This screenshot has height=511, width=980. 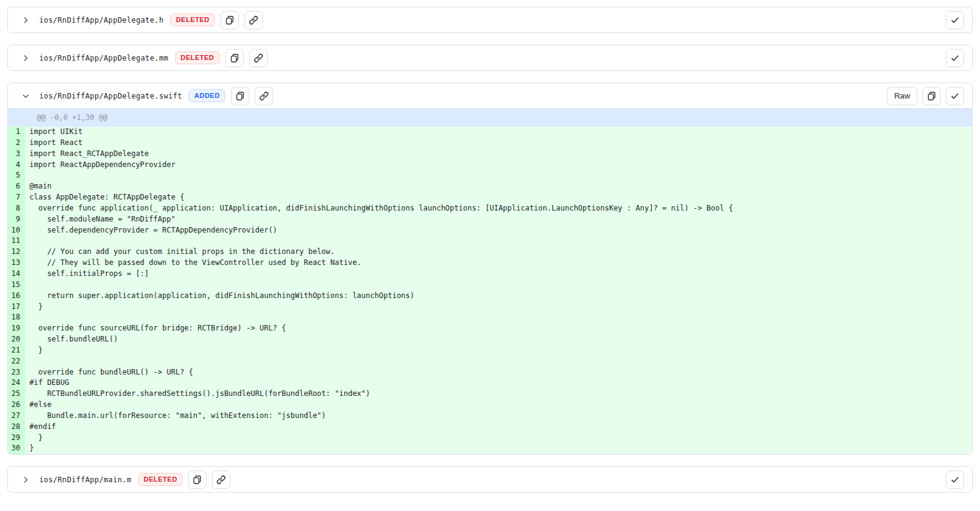 I want to click on status-badge-added: ADDED, so click(x=207, y=95).